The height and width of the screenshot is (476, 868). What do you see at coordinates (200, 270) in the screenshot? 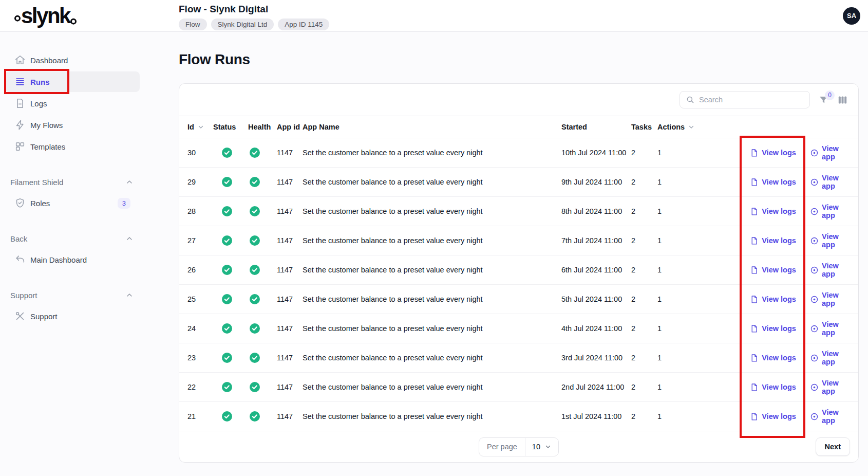
I see `cell-id: 26` at bounding box center [200, 270].